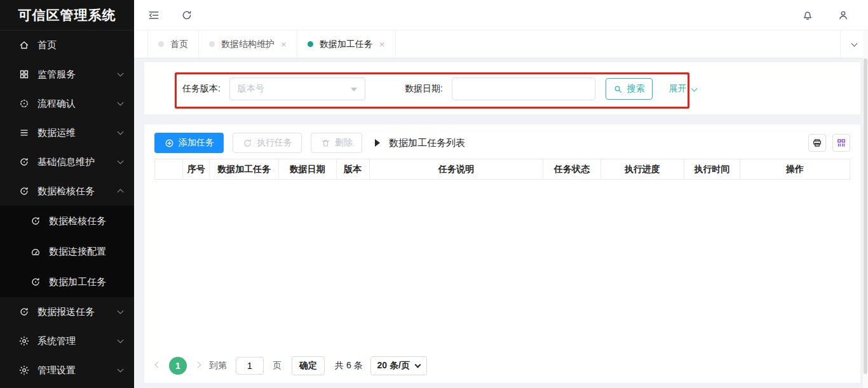 This screenshot has height=388, width=868. I want to click on sidebar-submenu: 数据检核任务数据连接配置数据加工任务, so click(67, 251).